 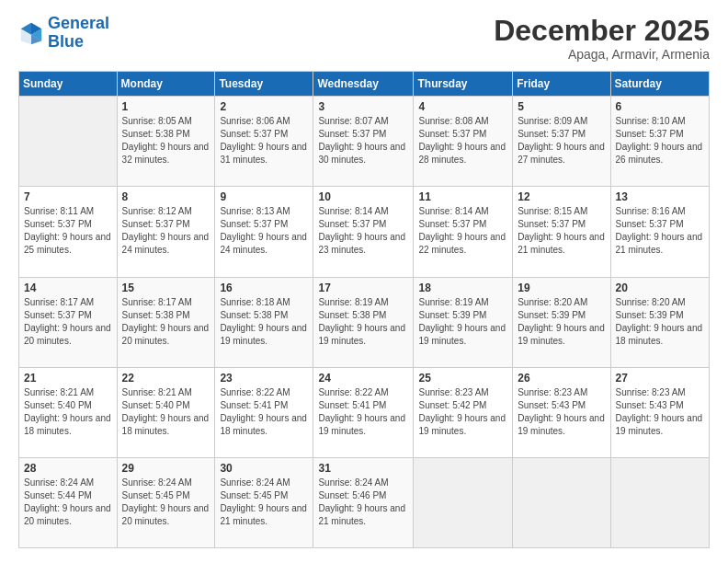 What do you see at coordinates (660, 412) in the screenshot?
I see `day-info: Sunrise: 8:23 AMSunset: 5:43 PMDaylight:…` at bounding box center [660, 412].